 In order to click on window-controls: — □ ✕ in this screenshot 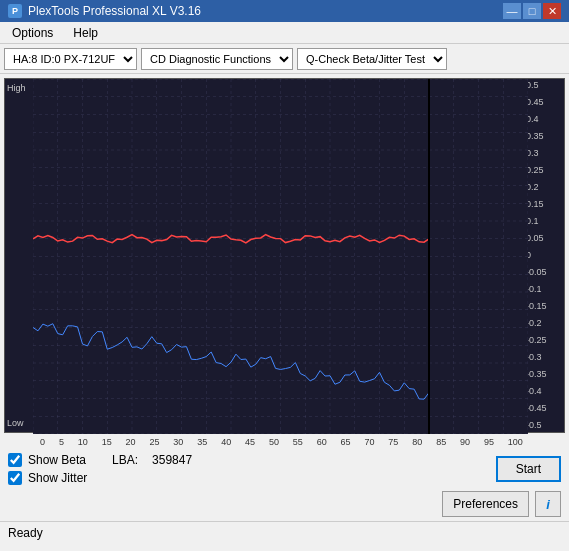, I will do `click(532, 11)`.